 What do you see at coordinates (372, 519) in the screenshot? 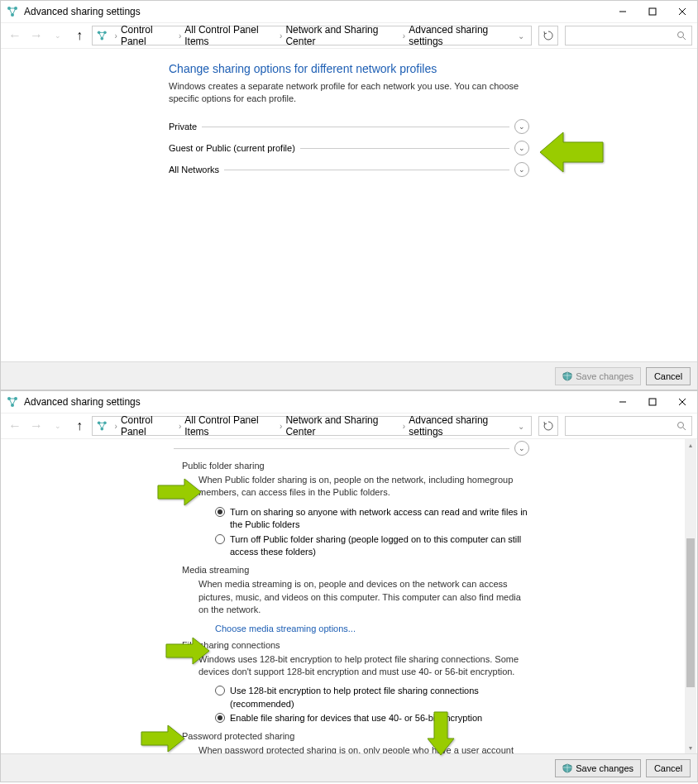
I see `radio-public-on: Turn on sharing so anyone with network a…` at bounding box center [372, 519].